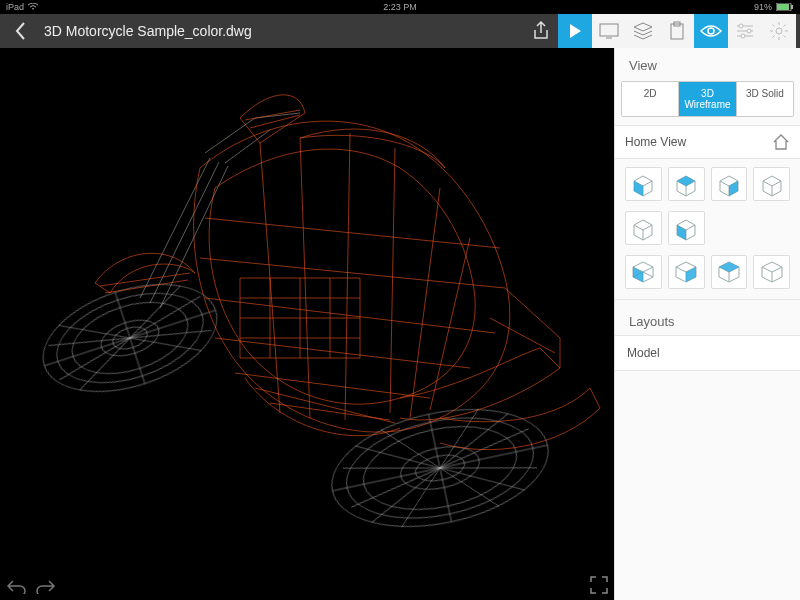 Image resolution: width=800 pixels, height=600 pixels. Describe the element at coordinates (711, 31) in the screenshot. I see `view-panel-button` at that location.